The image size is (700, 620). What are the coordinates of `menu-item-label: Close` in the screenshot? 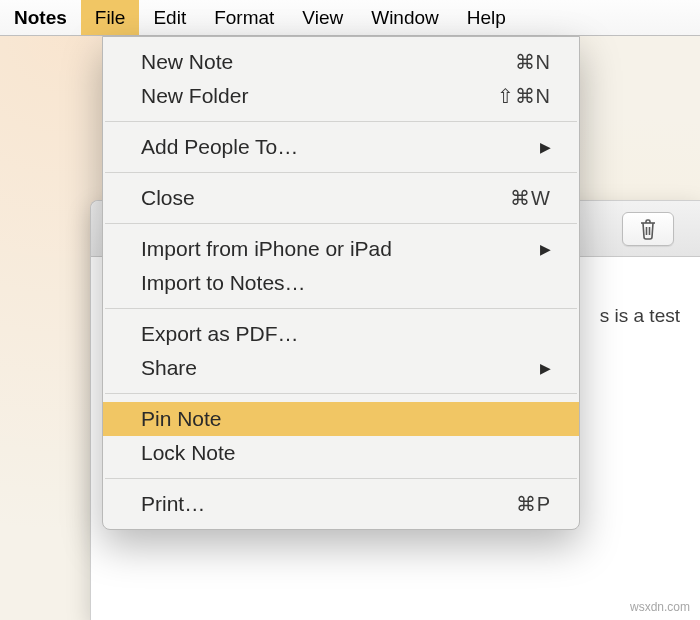 It's located at (326, 198).